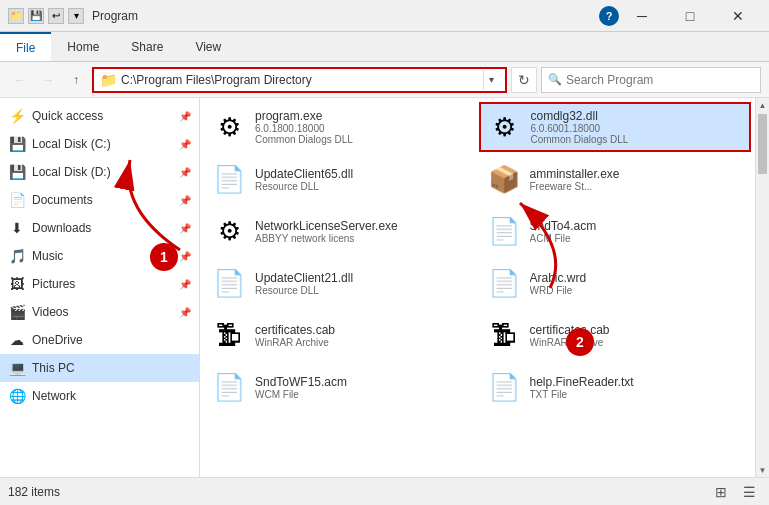 This screenshot has height=505, width=769. What do you see at coordinates (185, 172) in the screenshot?
I see `pin-icon-d: 📌` at bounding box center [185, 172].